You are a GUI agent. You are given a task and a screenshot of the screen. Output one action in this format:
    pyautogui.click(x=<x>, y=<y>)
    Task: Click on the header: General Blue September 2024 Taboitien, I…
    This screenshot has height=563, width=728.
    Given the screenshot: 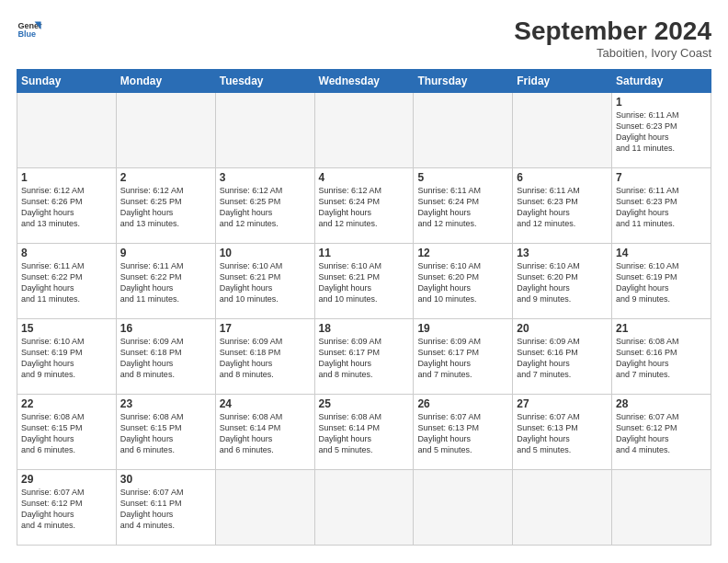 What is the action you would take?
    pyautogui.click(x=364, y=39)
    